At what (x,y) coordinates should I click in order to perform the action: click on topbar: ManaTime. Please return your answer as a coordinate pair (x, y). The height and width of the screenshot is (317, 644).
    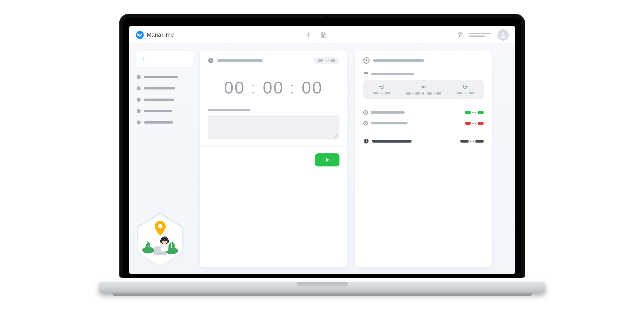
    Looking at the image, I should click on (322, 35).